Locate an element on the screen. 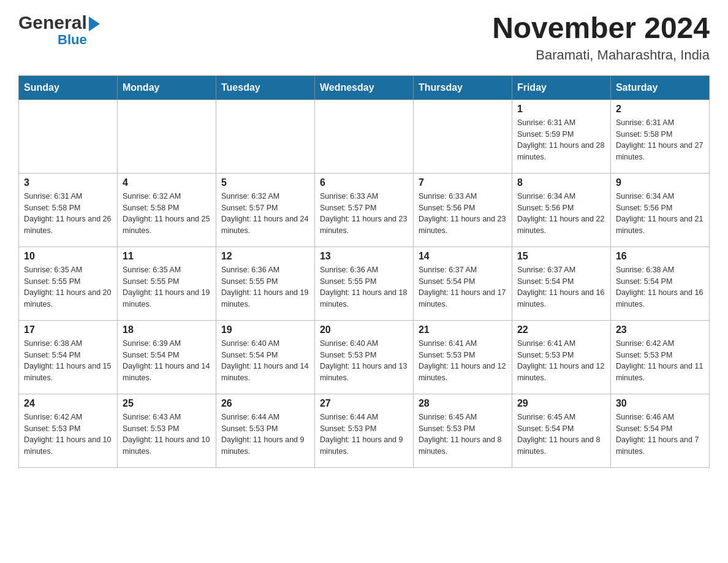 The image size is (728, 563). logo: General Blue is located at coordinates (59, 29).